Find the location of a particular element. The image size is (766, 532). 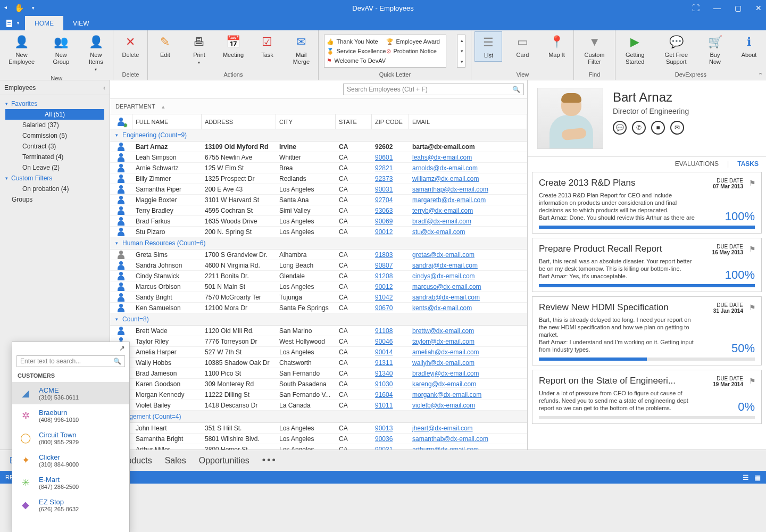

cell-email: violetb@dx-email.com is located at coordinates (468, 405).